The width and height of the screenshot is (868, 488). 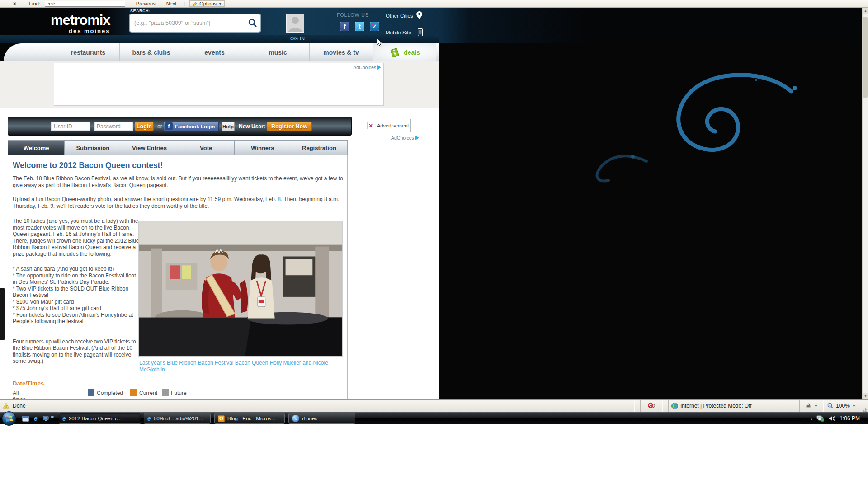 What do you see at coordinates (52, 417) in the screenshot?
I see `quick-launch-overflow-icon: »` at bounding box center [52, 417].